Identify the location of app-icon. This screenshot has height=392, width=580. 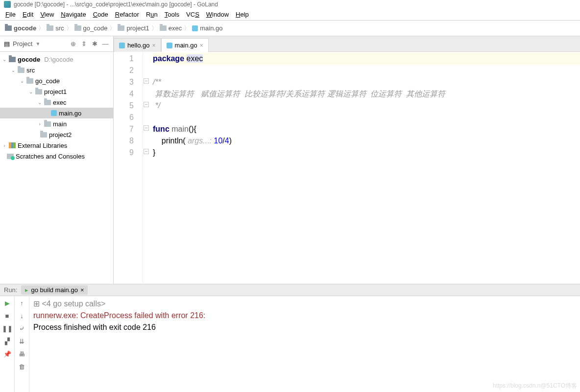
(7, 4).